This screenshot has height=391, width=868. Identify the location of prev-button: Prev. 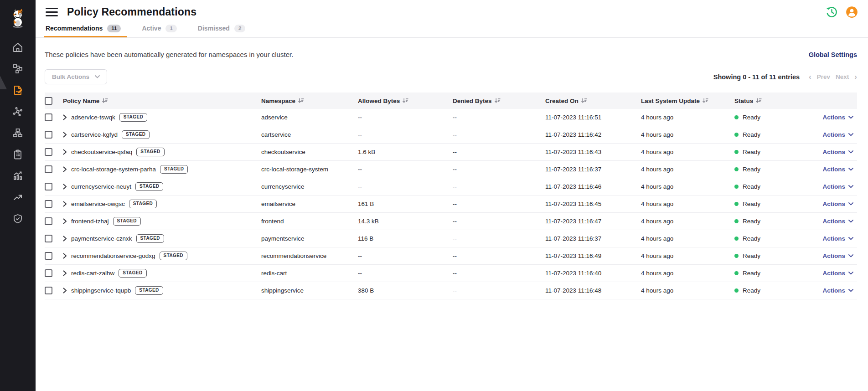
(823, 77).